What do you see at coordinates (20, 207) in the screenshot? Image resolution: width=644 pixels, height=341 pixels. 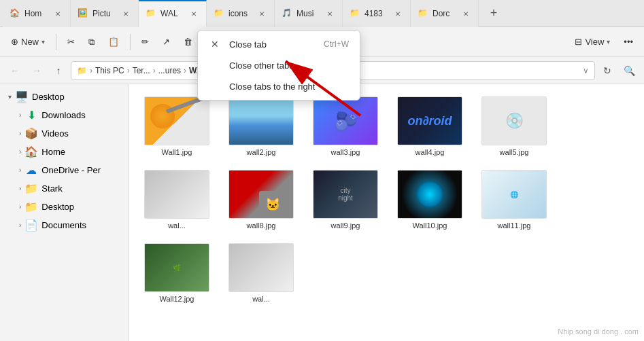 I see `expand-arrow-desktop2: ›` at bounding box center [20, 207].